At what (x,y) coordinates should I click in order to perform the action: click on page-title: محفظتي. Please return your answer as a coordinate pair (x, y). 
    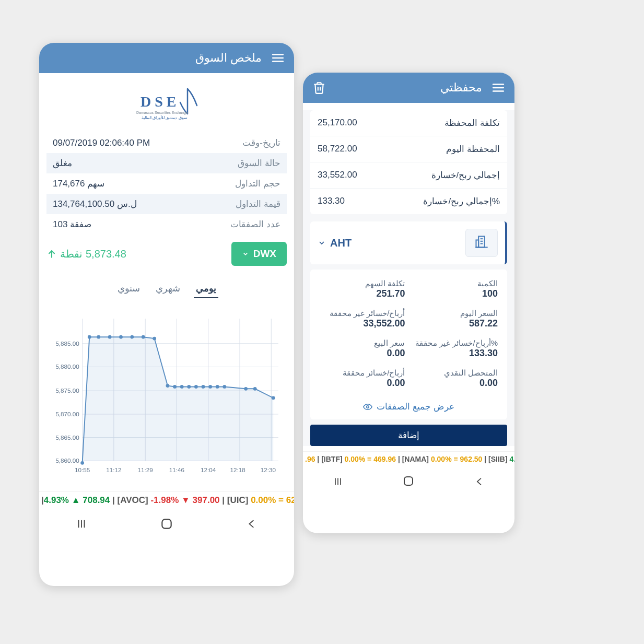
    Looking at the image, I should click on (408, 88).